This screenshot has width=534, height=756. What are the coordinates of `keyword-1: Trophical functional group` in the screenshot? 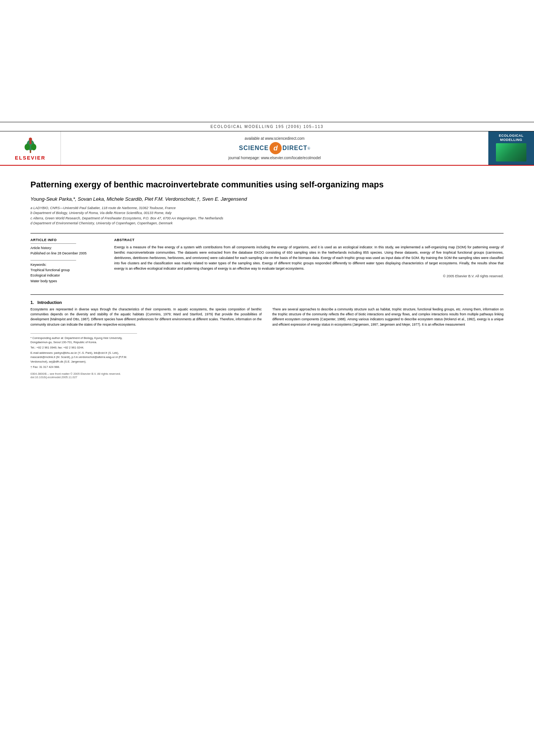 It's located at (69, 270).